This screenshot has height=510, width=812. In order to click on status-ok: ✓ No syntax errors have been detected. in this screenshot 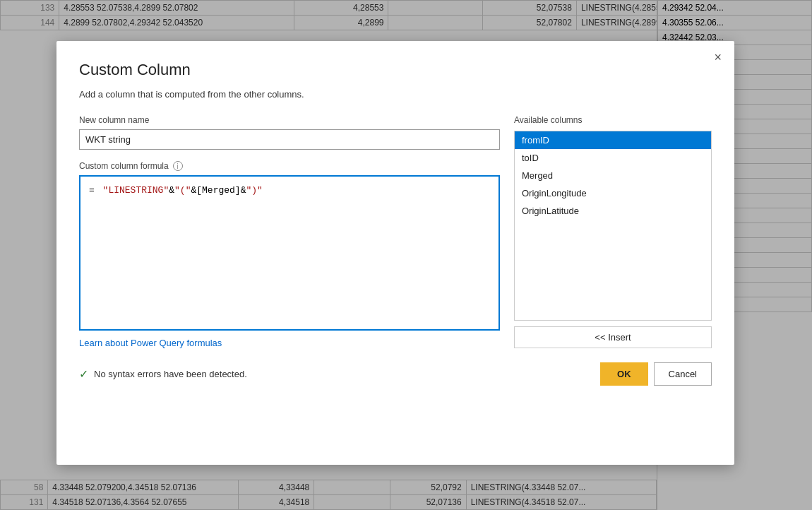, I will do `click(163, 374)`.